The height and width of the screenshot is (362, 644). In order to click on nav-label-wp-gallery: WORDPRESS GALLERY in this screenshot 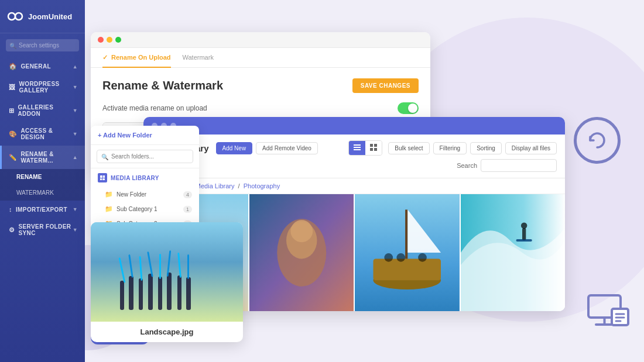, I will do `click(46, 87)`.